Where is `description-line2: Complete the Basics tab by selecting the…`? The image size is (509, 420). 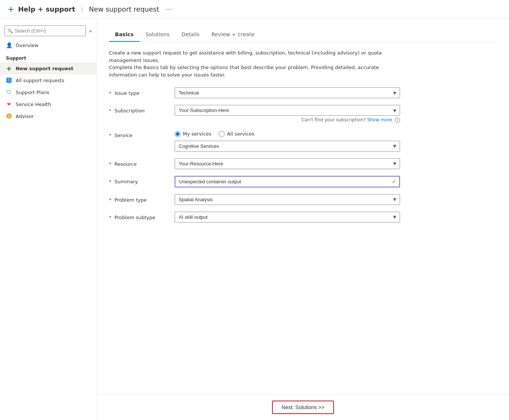 description-line2: Complete the Basics tab by selecting the… is located at coordinates (244, 71).